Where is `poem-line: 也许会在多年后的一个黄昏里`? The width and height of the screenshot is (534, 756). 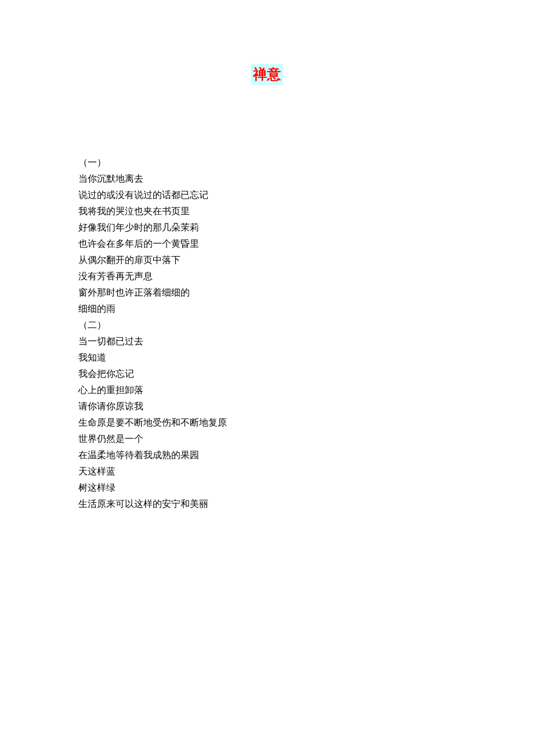
poem-line: 也许会在多年后的一个黄昏里 is located at coordinates (267, 244).